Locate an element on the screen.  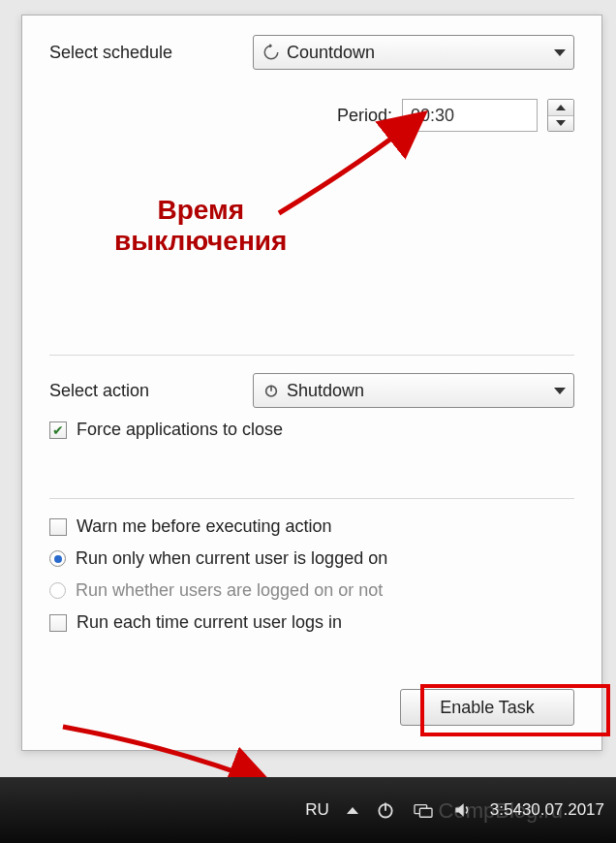
period-row: Period: 00:30 is located at coordinates (312, 115).